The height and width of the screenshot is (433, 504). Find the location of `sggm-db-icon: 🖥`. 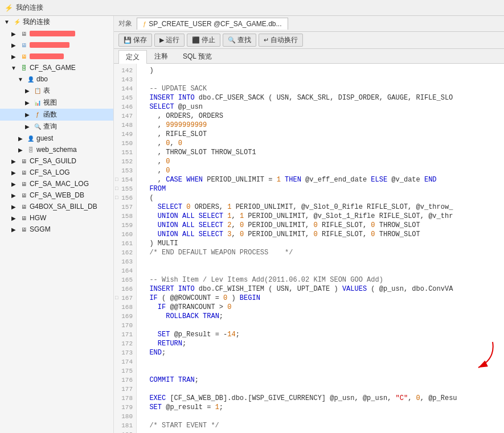

sggm-db-icon: 🖥 is located at coordinates (24, 229).